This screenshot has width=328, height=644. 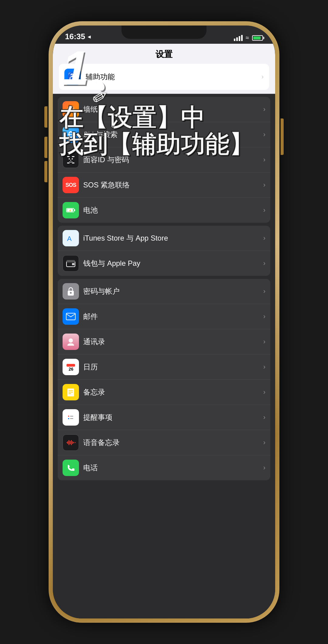 What do you see at coordinates (164, 292) in the screenshot?
I see `list-item: 密码与帐户 ›` at bounding box center [164, 292].